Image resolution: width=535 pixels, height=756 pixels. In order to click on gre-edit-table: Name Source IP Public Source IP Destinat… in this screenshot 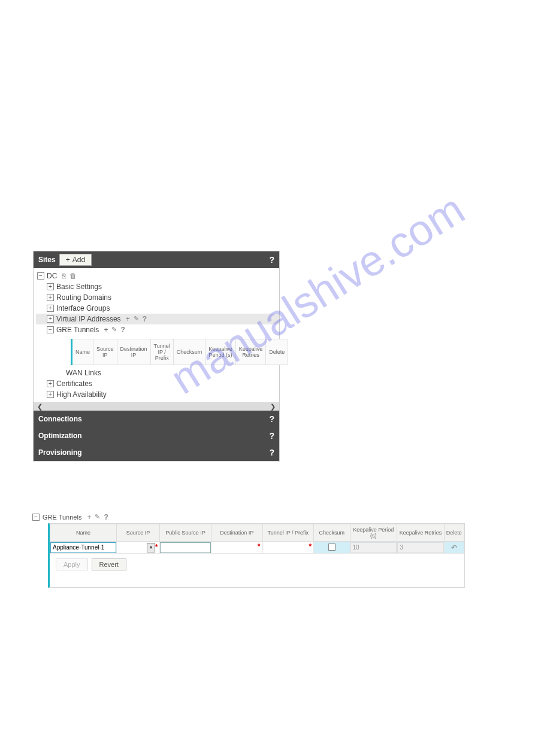, I will do `click(257, 539)`.